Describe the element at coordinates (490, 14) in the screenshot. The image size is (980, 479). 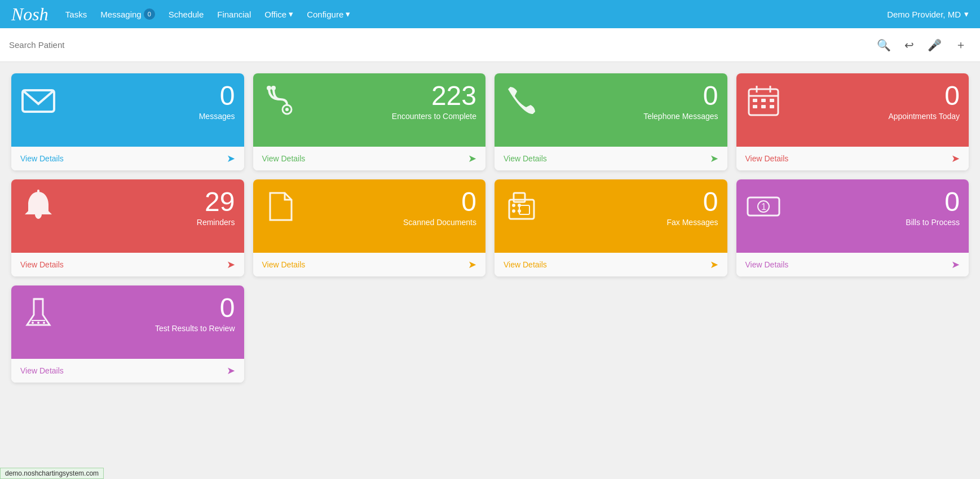
I see `navbar: Nosh Tasks Messaging 0 Schedule Financia…` at that location.